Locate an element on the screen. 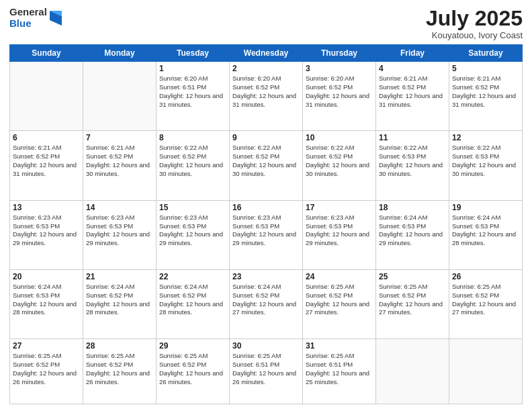  day-of-week-header: Wednesday is located at coordinates (266, 54).